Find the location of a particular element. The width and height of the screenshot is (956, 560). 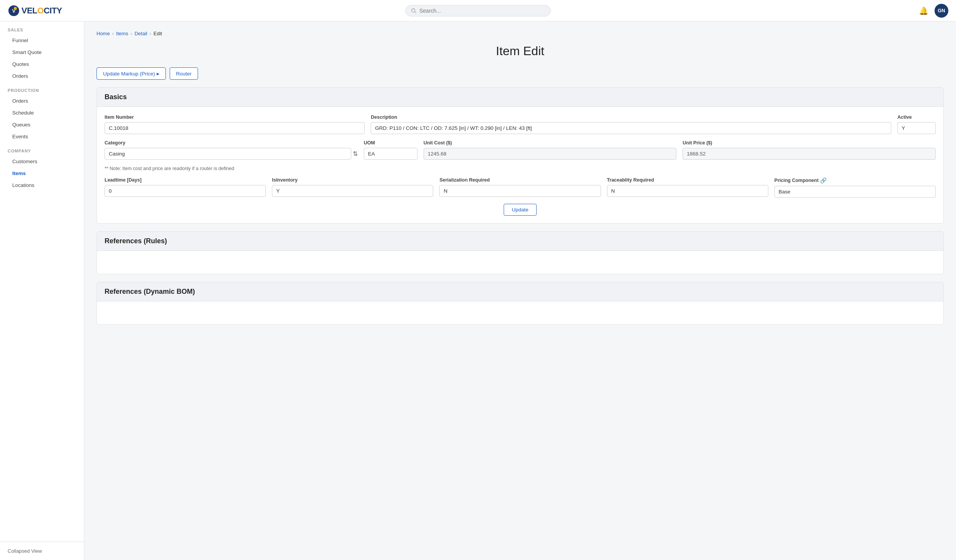

pricing-component-input is located at coordinates (855, 192).